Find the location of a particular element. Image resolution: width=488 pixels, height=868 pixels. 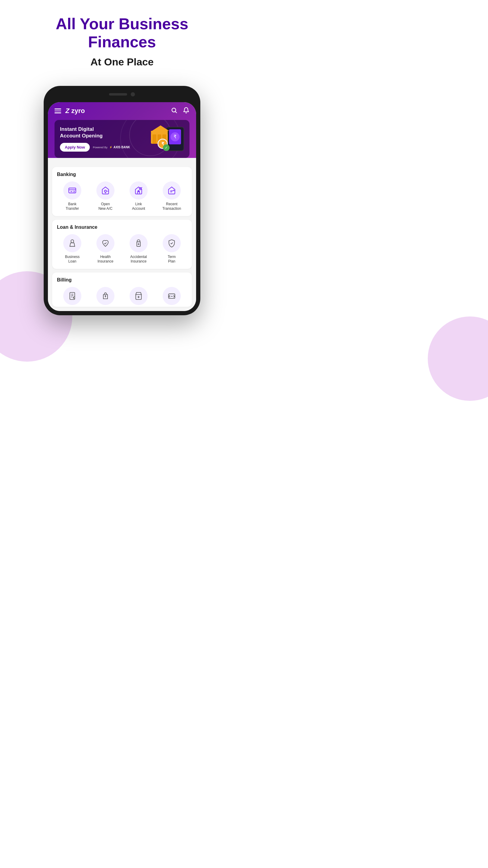

powered-text: Powered By is located at coordinates (100, 148).